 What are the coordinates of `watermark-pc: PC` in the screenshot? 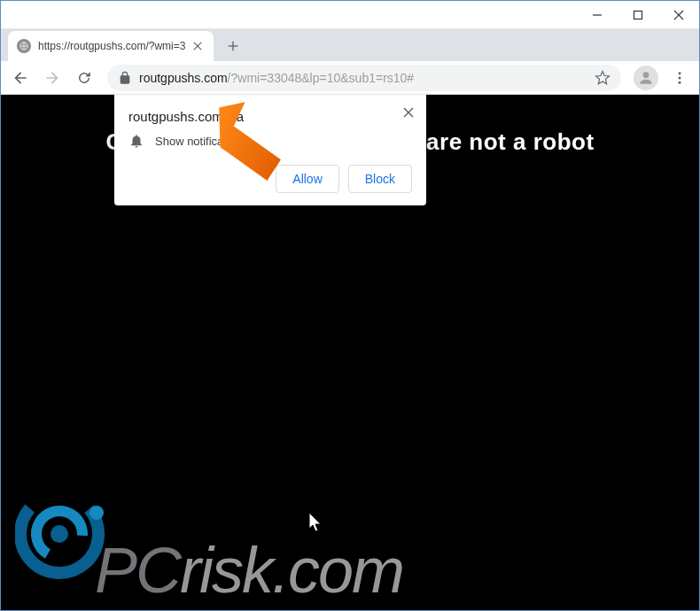 It's located at (137, 570).